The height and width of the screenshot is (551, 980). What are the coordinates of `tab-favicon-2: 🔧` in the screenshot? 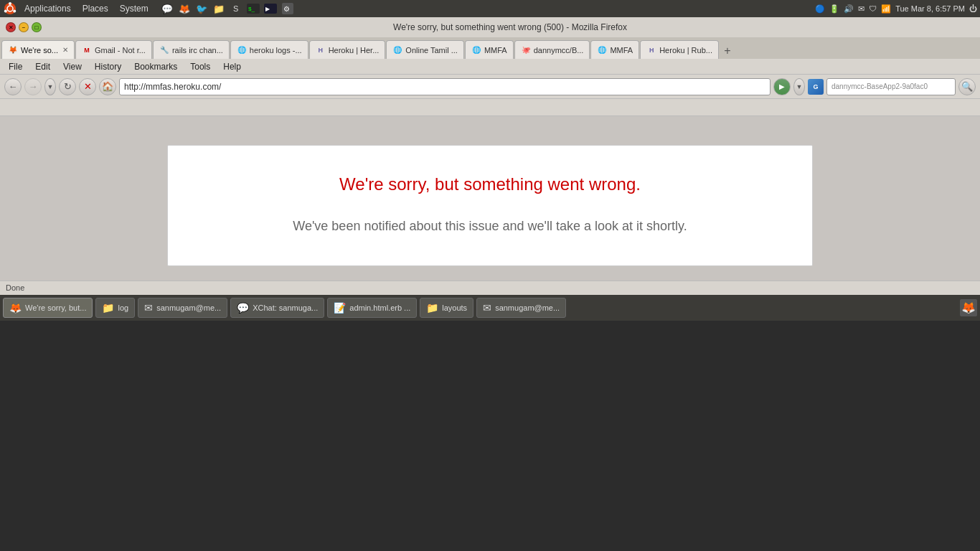 It's located at (164, 50).